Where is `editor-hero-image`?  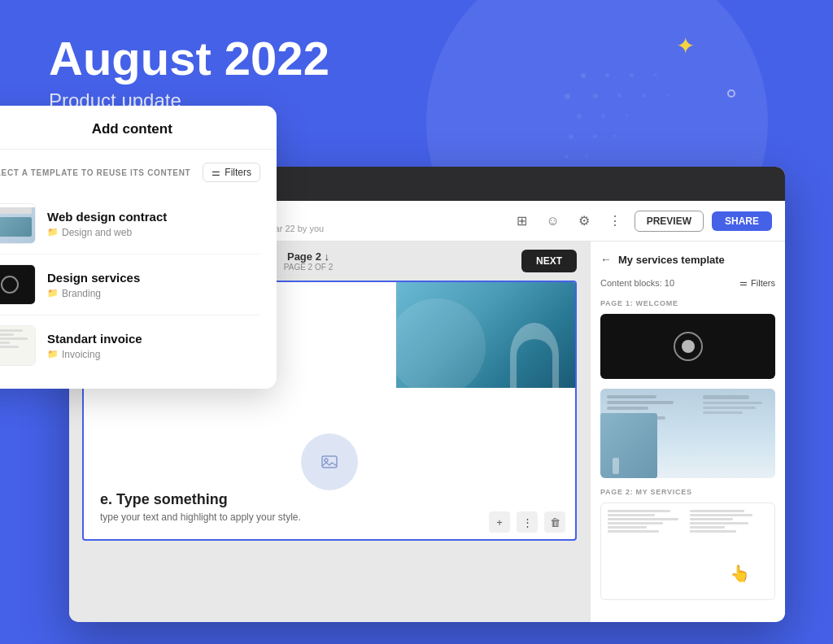 editor-hero-image is located at coordinates (486, 335).